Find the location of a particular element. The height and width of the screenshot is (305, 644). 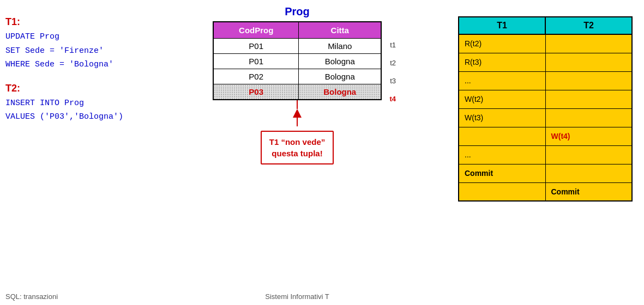

tooltip-box: T1 “non vede”questa tupla! is located at coordinates (298, 148).